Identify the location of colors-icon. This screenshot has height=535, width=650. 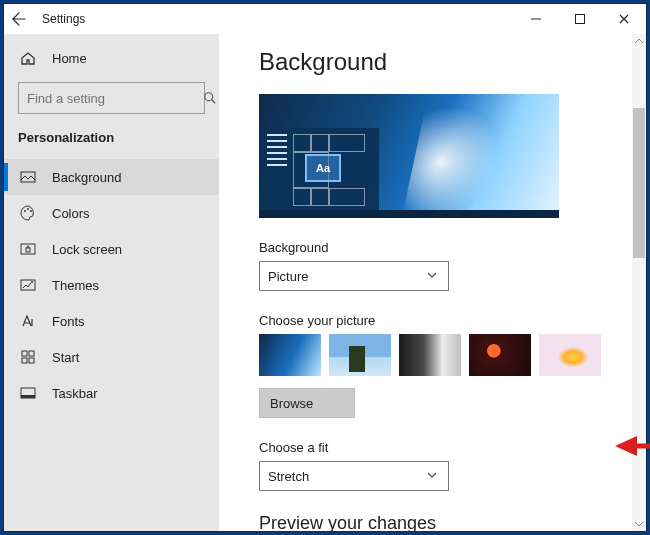
(28, 213).